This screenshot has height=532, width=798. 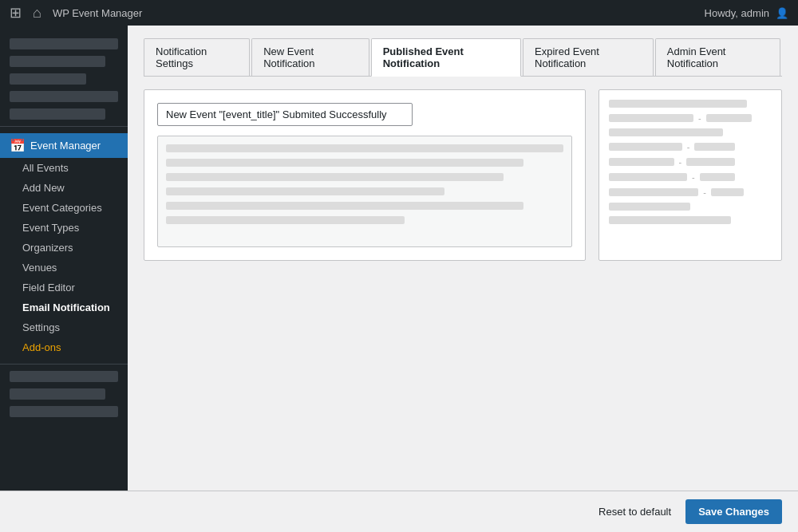 I want to click on sidebar-placeholder-b2, so click(x=57, y=394).